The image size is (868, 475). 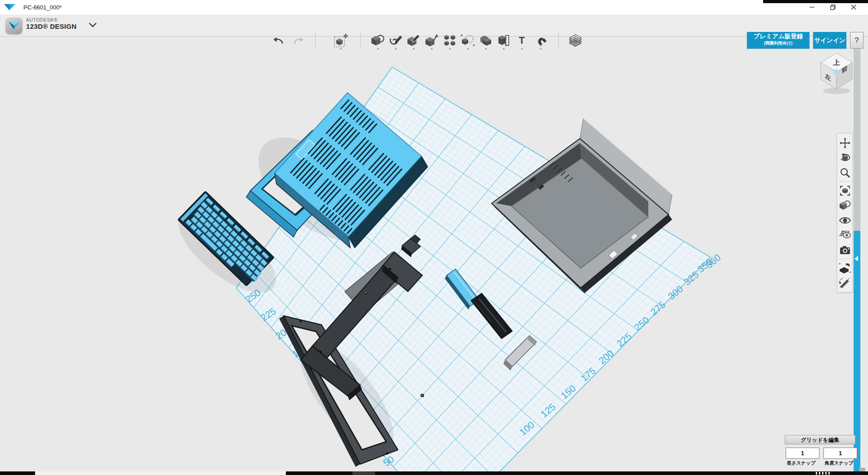 What do you see at coordinates (396, 49) in the screenshot?
I see `sketch-dropdown-caret: ▼` at bounding box center [396, 49].